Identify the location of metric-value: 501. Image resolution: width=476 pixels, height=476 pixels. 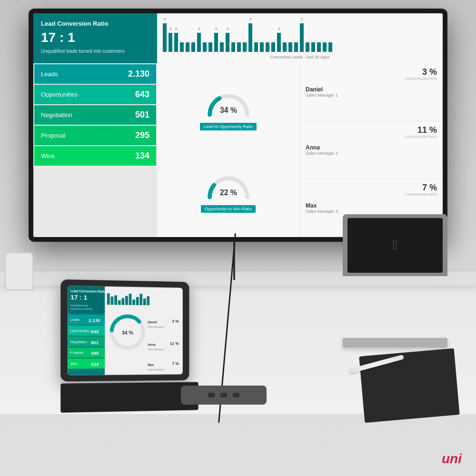
(142, 115).